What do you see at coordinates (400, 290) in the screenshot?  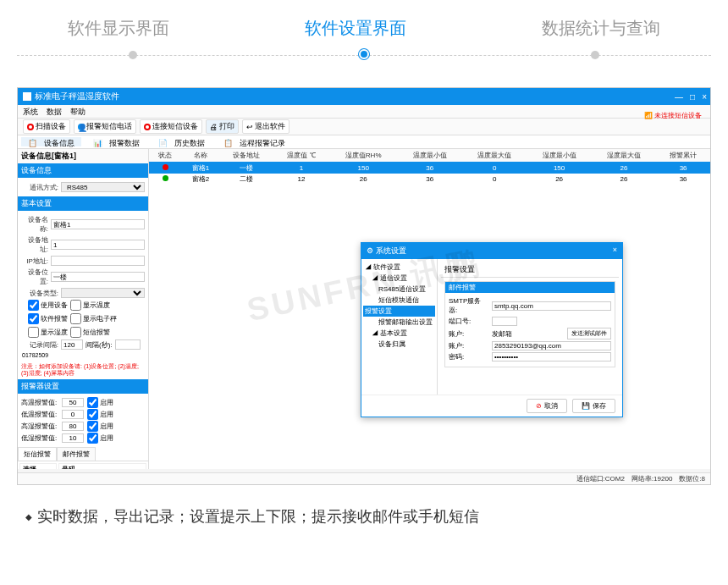 I see `tree-rs485: RS485通信设置` at bounding box center [400, 290].